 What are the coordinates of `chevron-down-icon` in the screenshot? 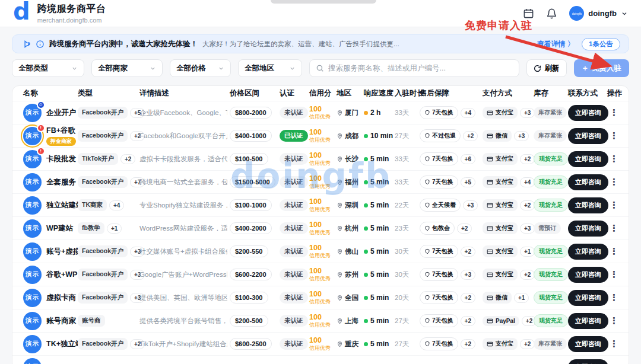 It's located at (221, 69).